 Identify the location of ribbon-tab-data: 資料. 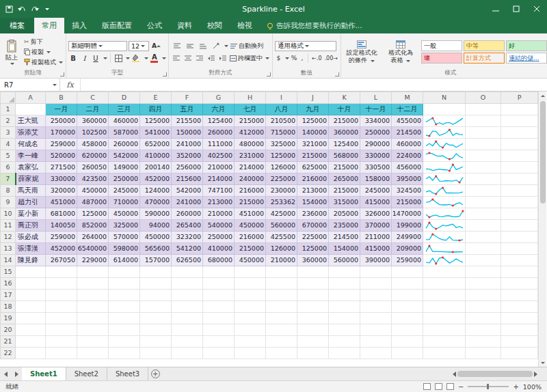
(185, 26).